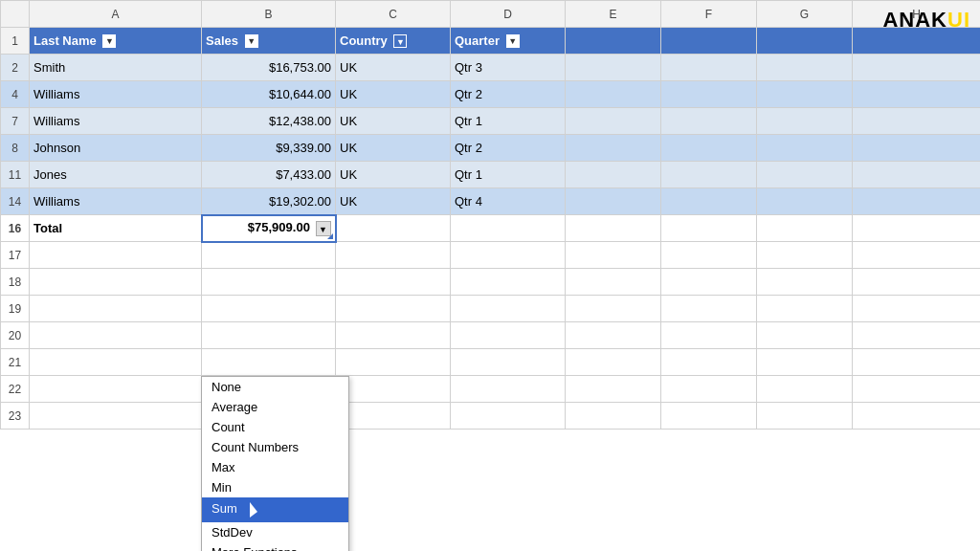  Describe the element at coordinates (15, 363) in the screenshot. I see `row-num-21: 21` at that location.